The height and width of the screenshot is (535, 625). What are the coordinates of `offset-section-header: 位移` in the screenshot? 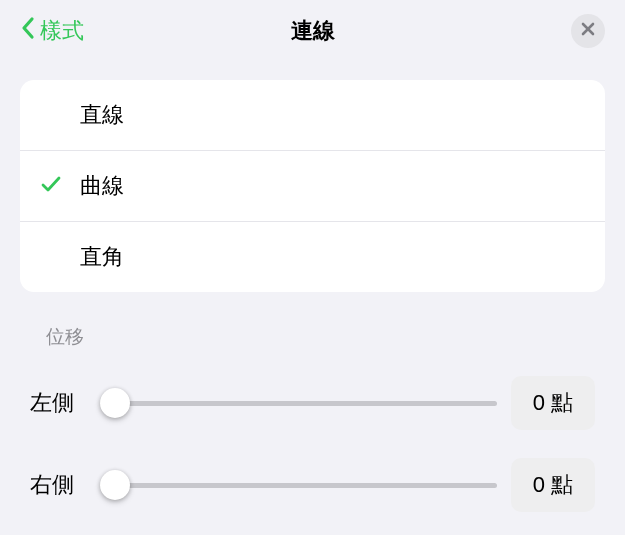 It's located at (312, 327).